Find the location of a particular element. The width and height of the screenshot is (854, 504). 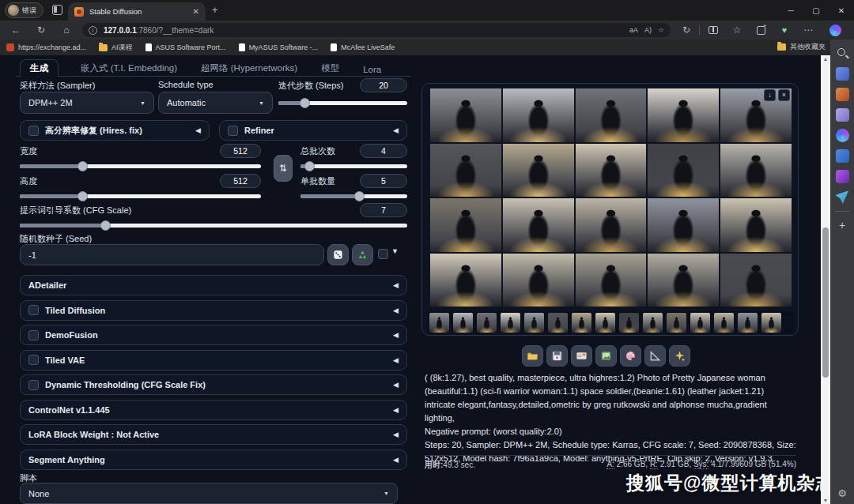

send-to-img2img-button is located at coordinates (606, 355).